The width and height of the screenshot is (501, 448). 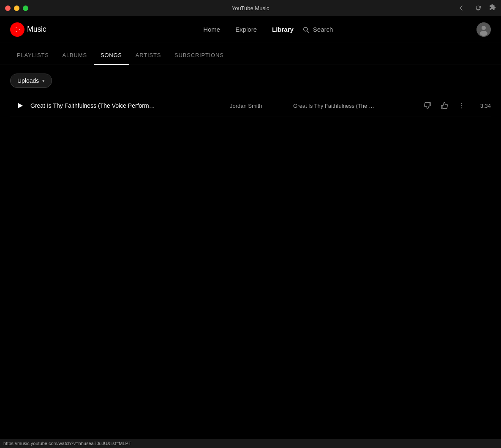 I want to click on tab-songs: SONGS, so click(x=112, y=56).